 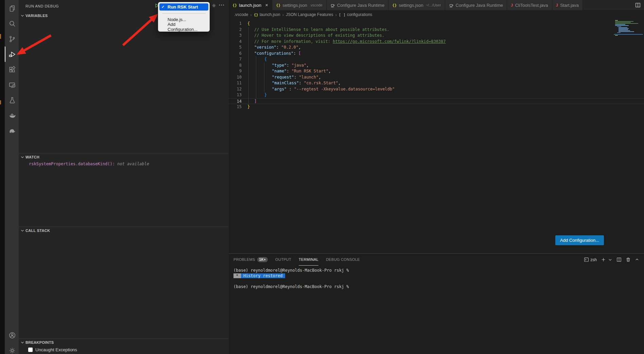 I want to click on breadcrumb-item-launch-json: {}launch.json, so click(x=267, y=15).